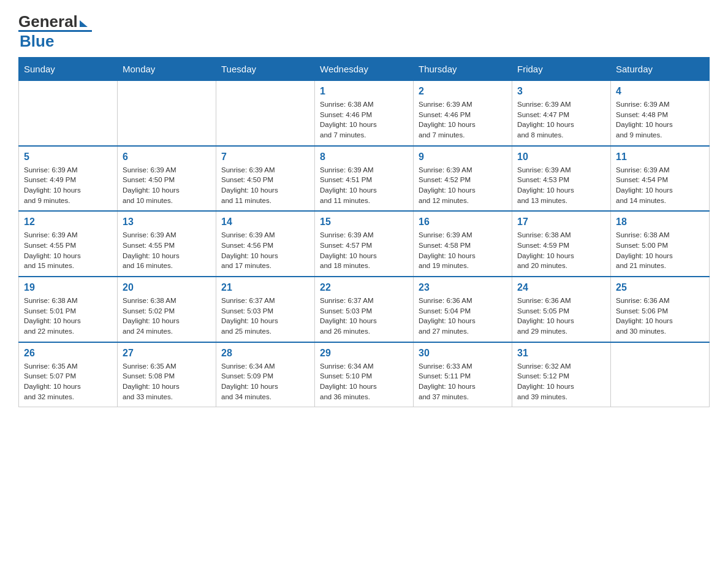 This screenshot has width=728, height=563. What do you see at coordinates (55, 32) in the screenshot?
I see `logo: General Blue` at bounding box center [55, 32].